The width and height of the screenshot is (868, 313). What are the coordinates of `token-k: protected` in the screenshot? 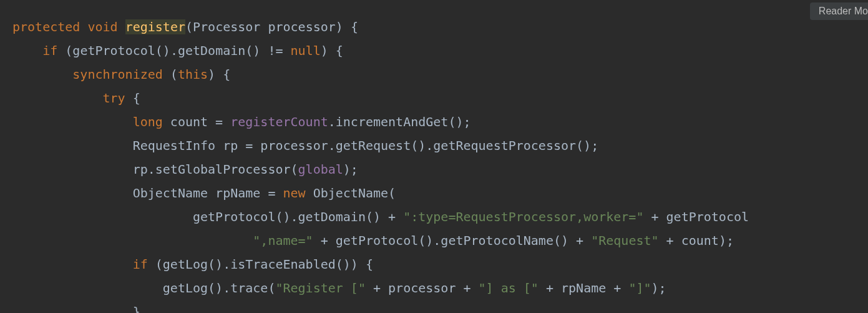 It's located at (46, 27).